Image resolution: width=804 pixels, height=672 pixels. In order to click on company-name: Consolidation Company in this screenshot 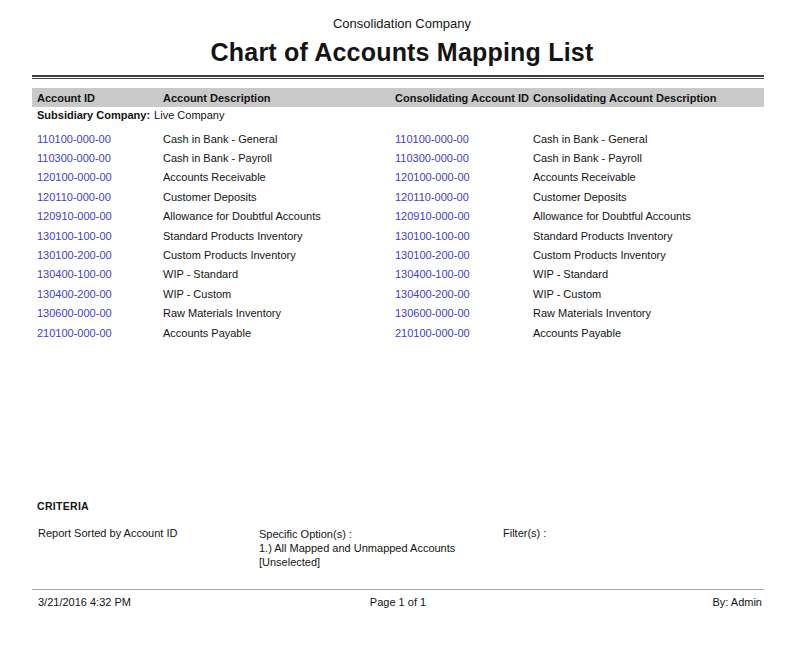, I will do `click(402, 24)`.